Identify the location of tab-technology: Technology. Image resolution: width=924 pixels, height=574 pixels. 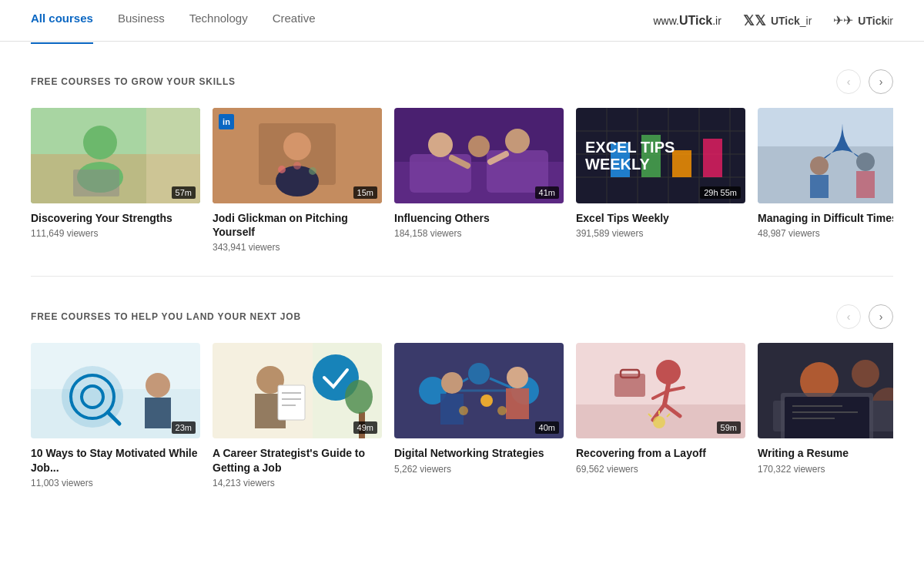
(219, 22).